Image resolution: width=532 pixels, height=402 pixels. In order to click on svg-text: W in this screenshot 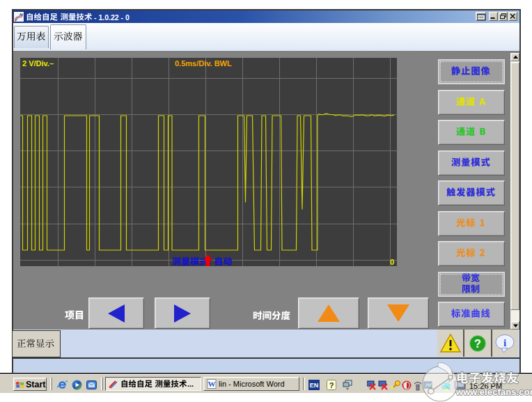, I will do `click(212, 384)`.